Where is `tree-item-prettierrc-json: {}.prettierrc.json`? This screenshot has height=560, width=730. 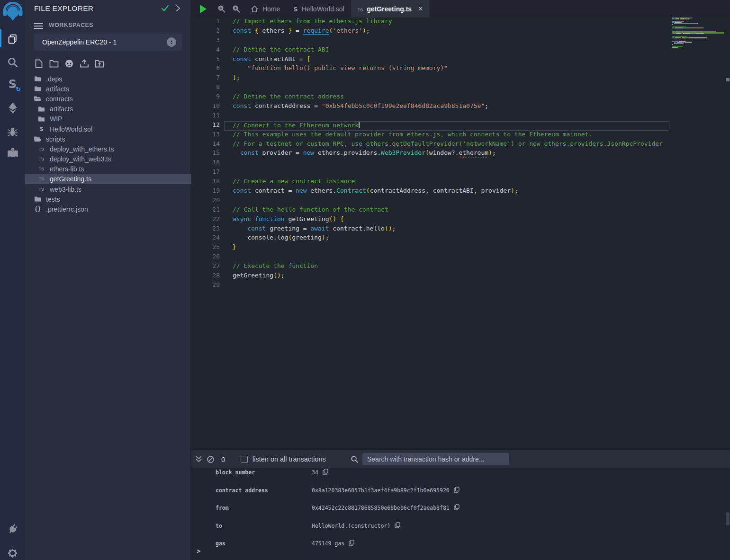 tree-item-prettierrc-json: {}.prettierrc.json is located at coordinates (108, 209).